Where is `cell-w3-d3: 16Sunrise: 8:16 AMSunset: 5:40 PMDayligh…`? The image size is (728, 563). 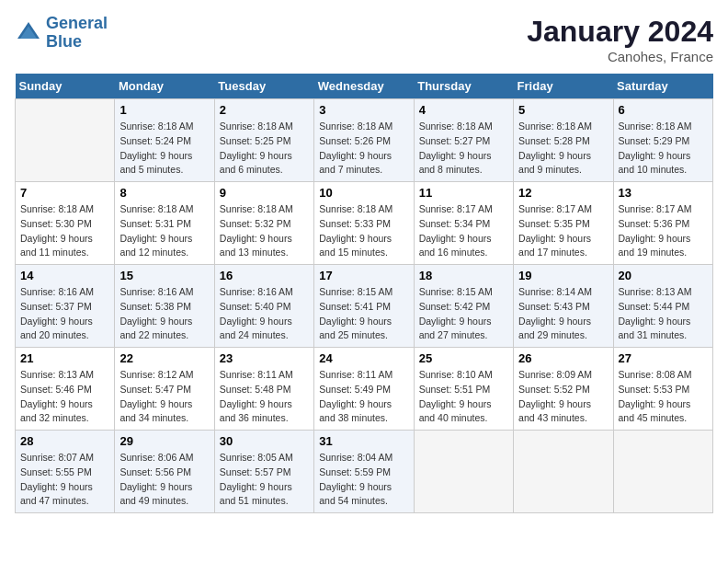 cell-w3-d3: 16Sunrise: 8:16 AMSunset: 5:40 PMDayligh… is located at coordinates (264, 306).